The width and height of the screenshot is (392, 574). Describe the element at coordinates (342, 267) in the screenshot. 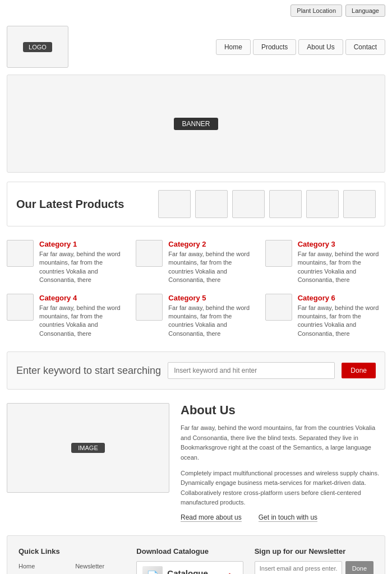

I see `category-desc-3: Far far away, behind the word mountains,…` at that location.